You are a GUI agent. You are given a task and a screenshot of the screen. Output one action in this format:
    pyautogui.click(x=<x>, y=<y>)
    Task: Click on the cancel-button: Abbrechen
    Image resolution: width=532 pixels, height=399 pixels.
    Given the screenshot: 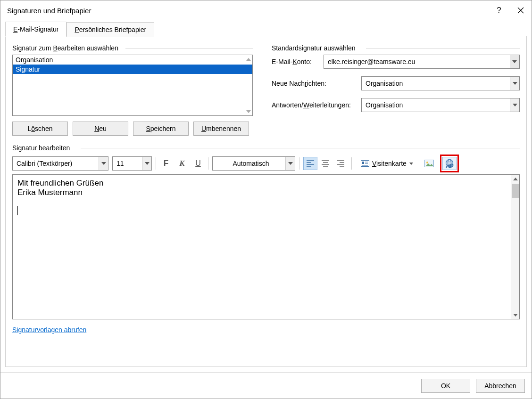 What is the action you would take?
    pyautogui.click(x=500, y=386)
    